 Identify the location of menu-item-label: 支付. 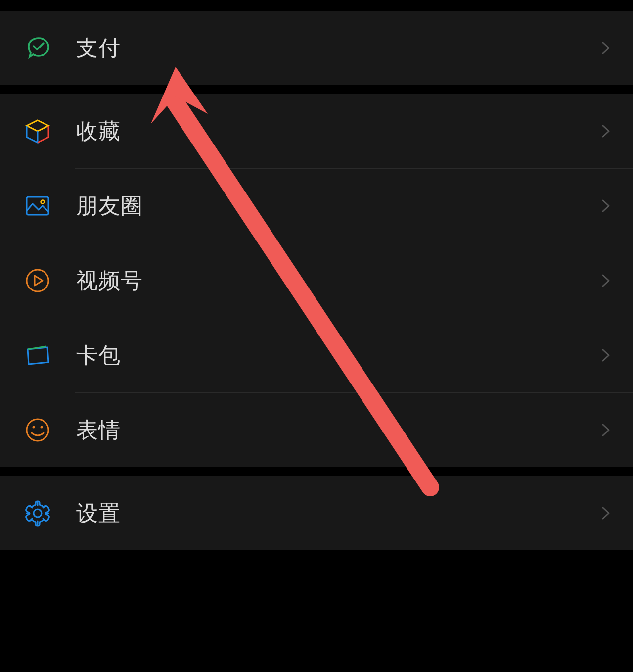
(337, 48).